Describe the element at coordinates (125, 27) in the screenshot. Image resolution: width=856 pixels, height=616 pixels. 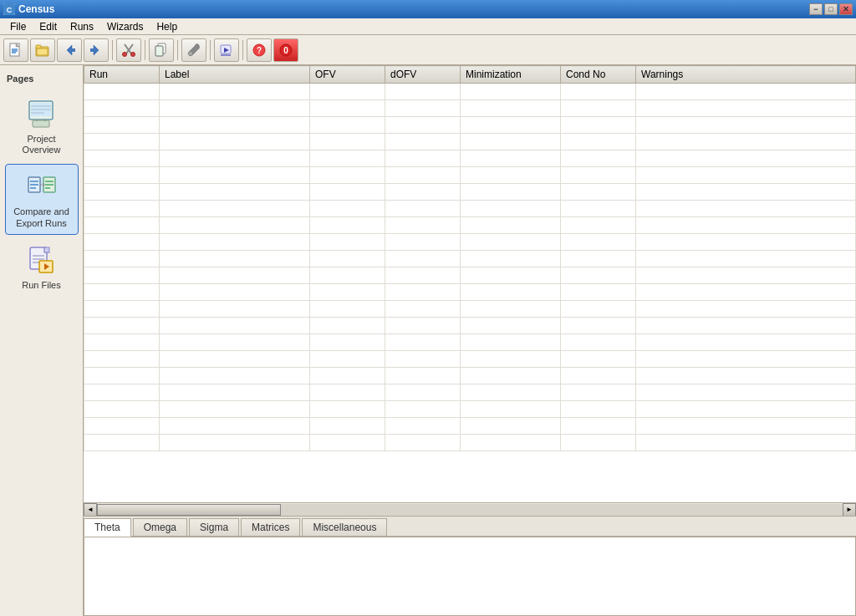
I see `menu-wizards: Wizards` at that location.